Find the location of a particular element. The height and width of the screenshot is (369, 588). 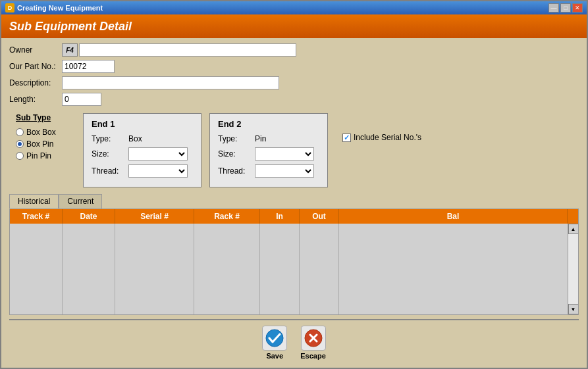

radio-circle-pin-pin is located at coordinates (20, 156).